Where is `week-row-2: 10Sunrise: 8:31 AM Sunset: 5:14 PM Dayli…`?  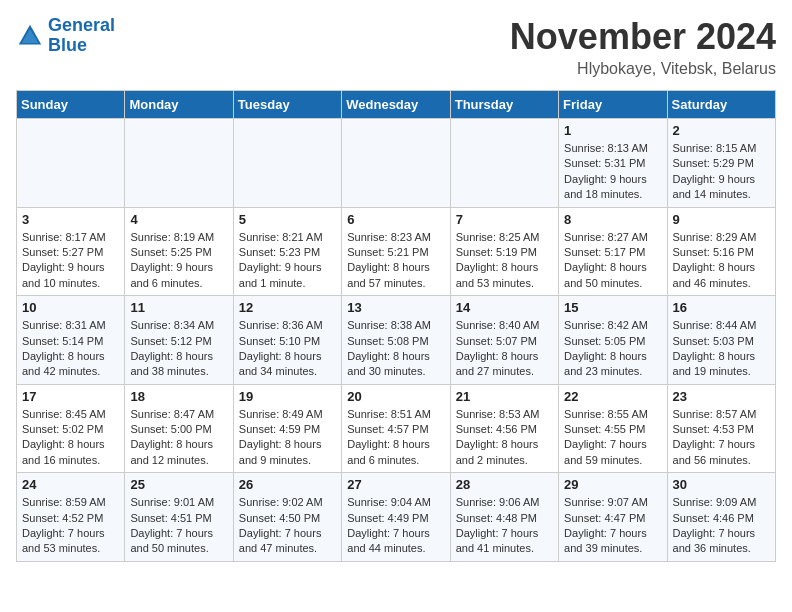
week-row-2: 10Sunrise: 8:31 AM Sunset: 5:14 PM Dayli… is located at coordinates (396, 340).